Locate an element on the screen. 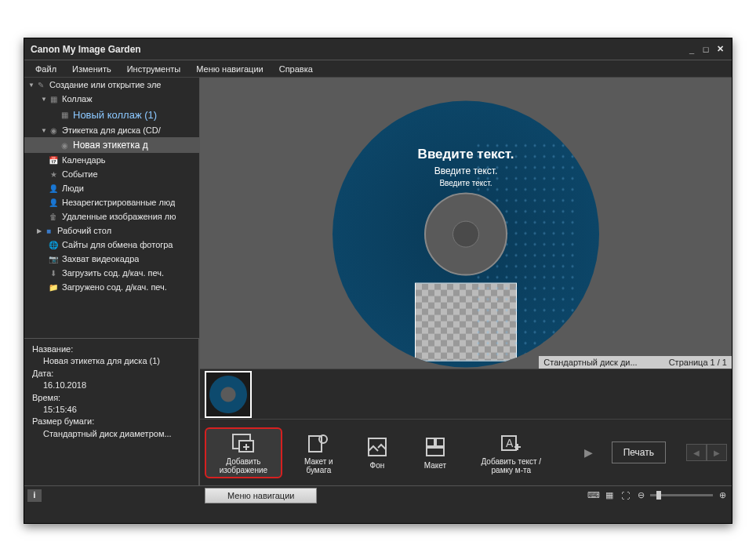  page-indicator: Страница 1 / 1 is located at coordinates (698, 362).